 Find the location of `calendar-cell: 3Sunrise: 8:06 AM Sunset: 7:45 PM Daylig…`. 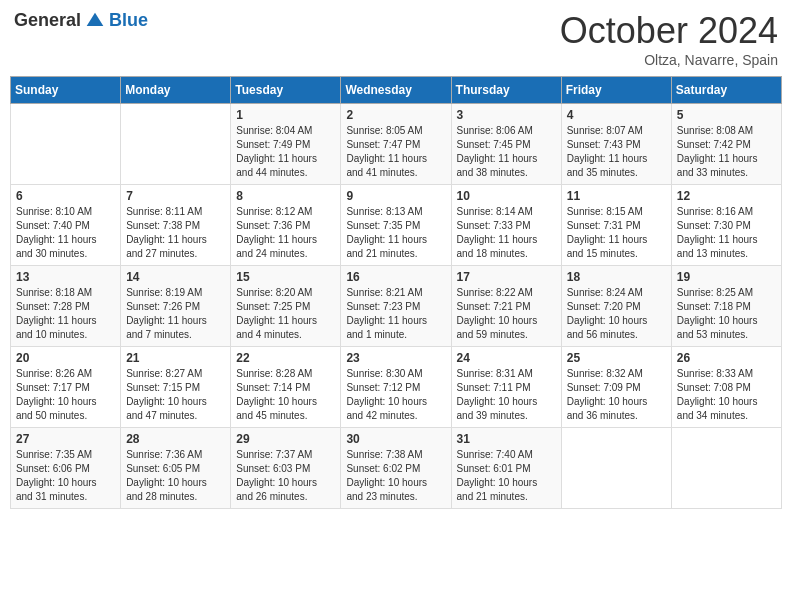

calendar-cell: 3Sunrise: 8:06 AM Sunset: 7:45 PM Daylig… is located at coordinates (506, 144).